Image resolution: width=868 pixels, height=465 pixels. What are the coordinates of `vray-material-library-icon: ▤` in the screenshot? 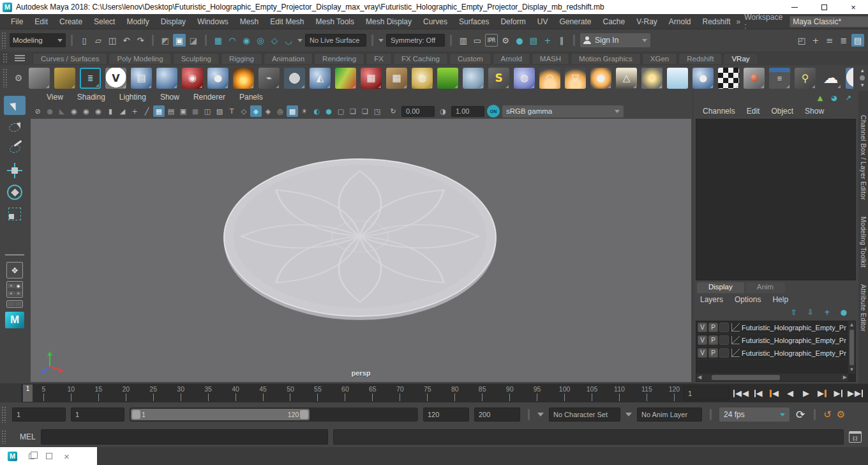 It's located at (142, 78).